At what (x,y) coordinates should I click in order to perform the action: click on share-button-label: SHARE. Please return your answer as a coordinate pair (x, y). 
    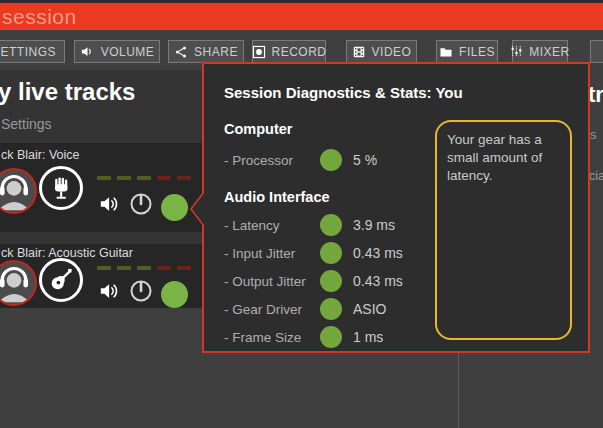
    Looking at the image, I should click on (216, 52).